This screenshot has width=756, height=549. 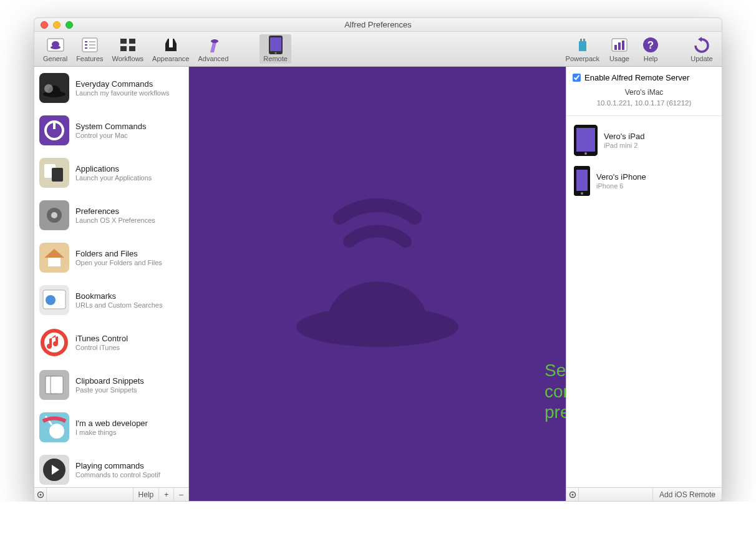 What do you see at coordinates (171, 49) in the screenshot?
I see `toolbar-tab-appearance: Appearance` at bounding box center [171, 49].